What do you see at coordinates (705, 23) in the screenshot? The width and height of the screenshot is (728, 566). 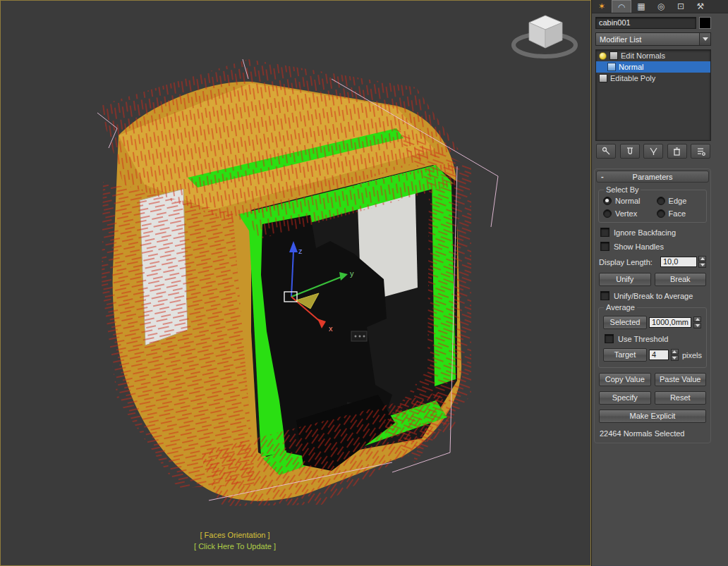 I see `object-color-swatch` at bounding box center [705, 23].